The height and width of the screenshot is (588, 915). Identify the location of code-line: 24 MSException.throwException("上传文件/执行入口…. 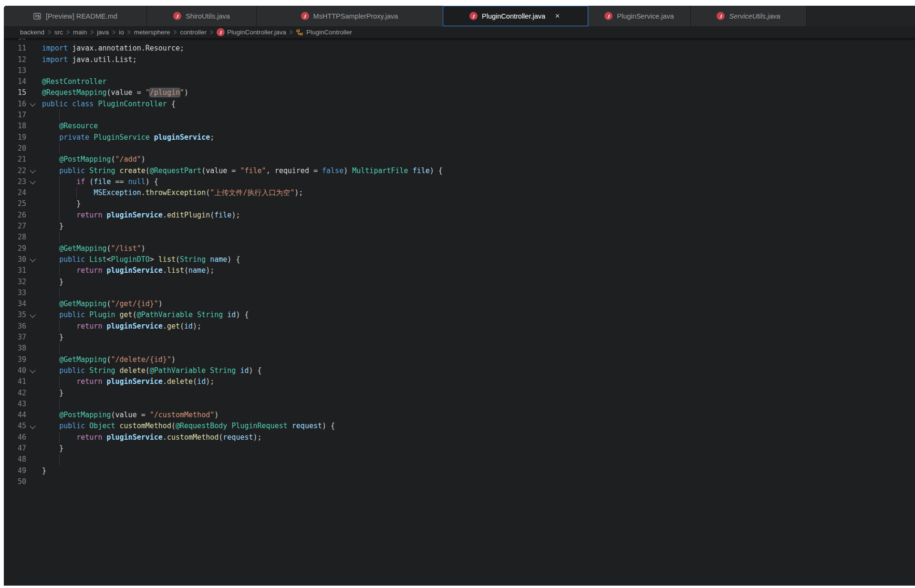
(459, 193).